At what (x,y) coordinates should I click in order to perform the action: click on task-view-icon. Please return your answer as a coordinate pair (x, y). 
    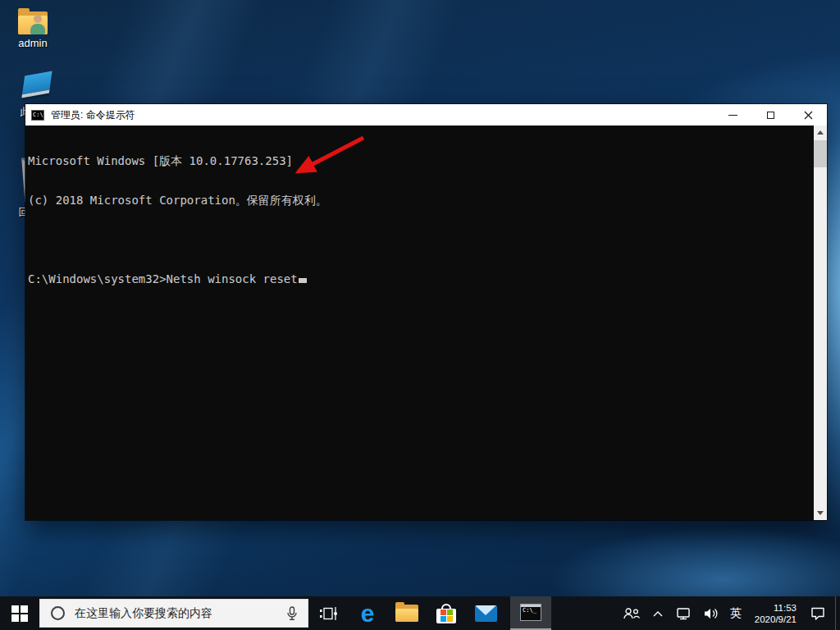
    Looking at the image, I should click on (328, 614).